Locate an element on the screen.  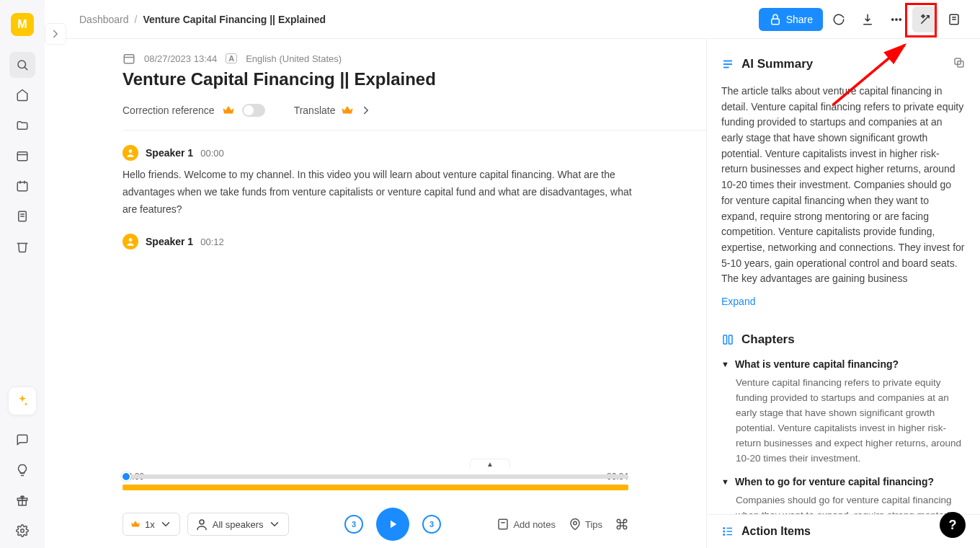
search-icon is located at coordinates (22, 65).